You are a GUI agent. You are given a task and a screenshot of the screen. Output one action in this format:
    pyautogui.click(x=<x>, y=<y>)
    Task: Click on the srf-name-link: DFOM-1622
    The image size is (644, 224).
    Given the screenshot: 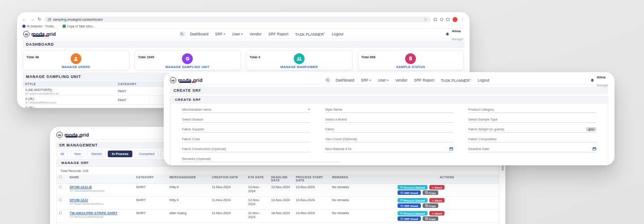 What is the action you would take?
    pyautogui.click(x=79, y=200)
    